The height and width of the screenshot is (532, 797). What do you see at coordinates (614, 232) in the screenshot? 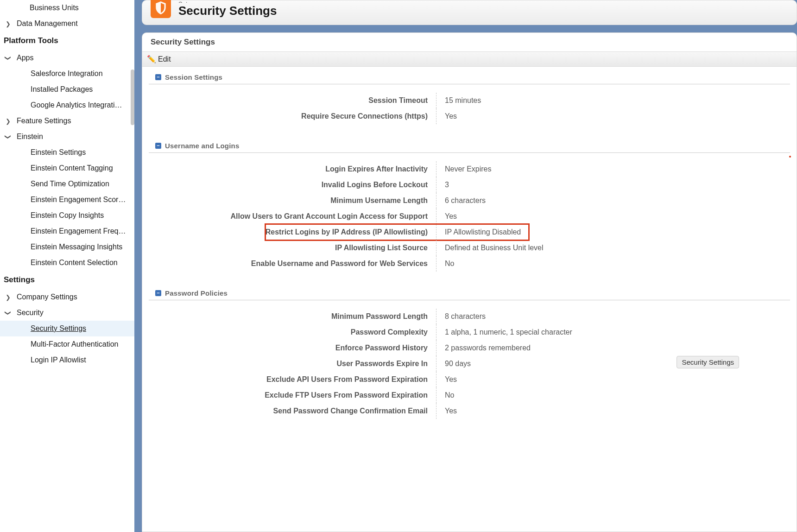
I see `field-value: IP Allowlisting Disabled` at bounding box center [614, 232].